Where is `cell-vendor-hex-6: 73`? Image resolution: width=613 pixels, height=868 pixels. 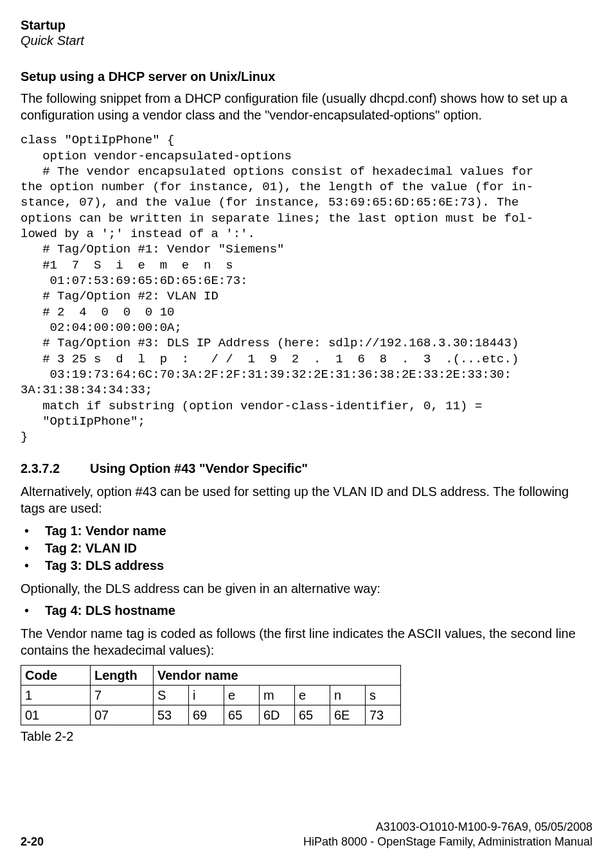 cell-vendor-hex-6: 73 is located at coordinates (383, 716).